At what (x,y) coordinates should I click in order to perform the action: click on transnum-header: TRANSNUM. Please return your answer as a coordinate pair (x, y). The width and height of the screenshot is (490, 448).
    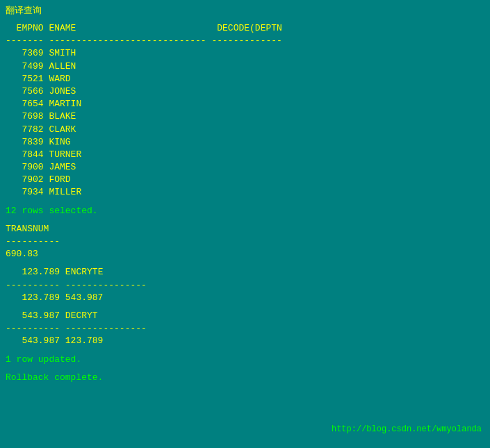
    Looking at the image, I should click on (245, 229).